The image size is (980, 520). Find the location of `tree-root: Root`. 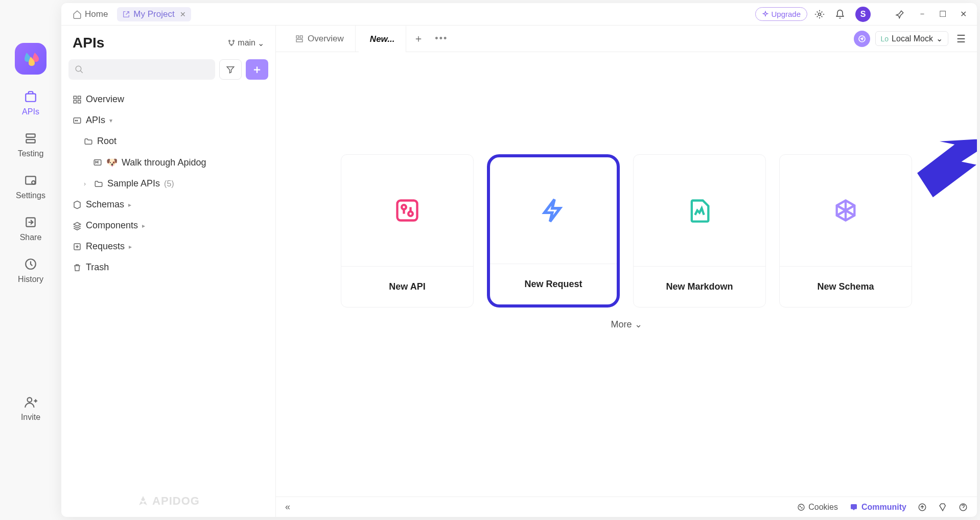

tree-root: Root is located at coordinates (169, 141).